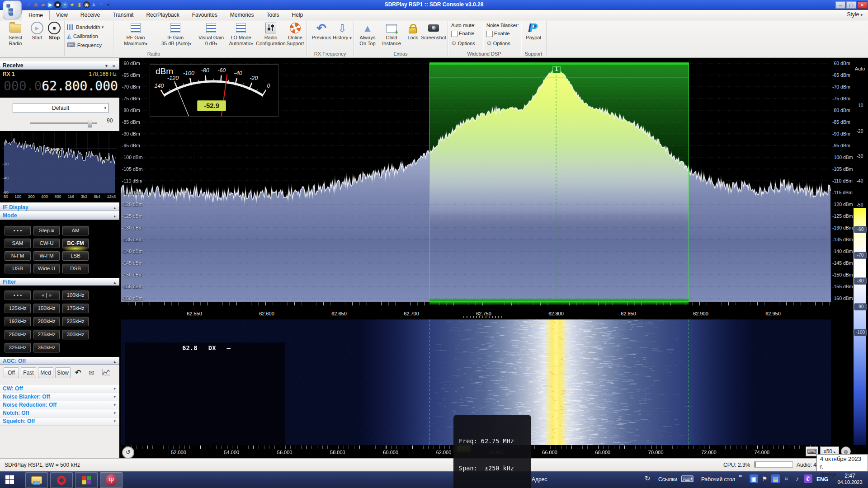 This screenshot has width=868, height=488. I want to click on agc-button-med: Med, so click(46, 373).